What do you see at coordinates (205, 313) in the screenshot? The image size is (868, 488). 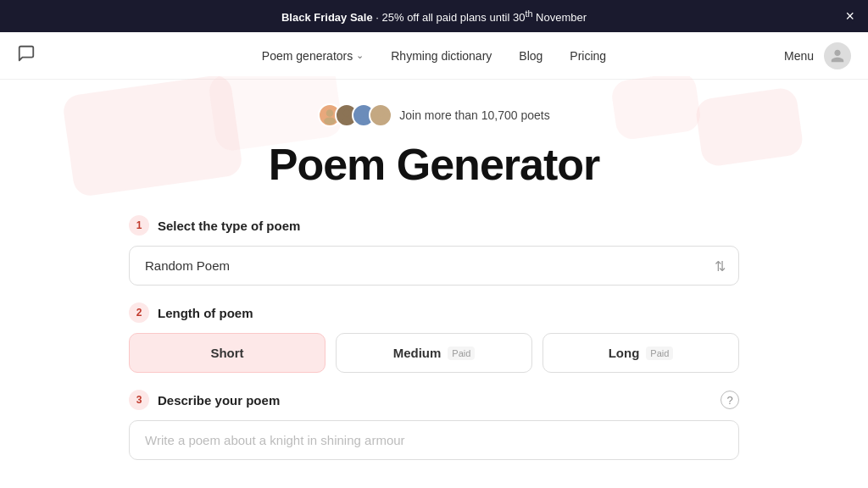 I see `step2-label: Length of poem` at bounding box center [205, 313].